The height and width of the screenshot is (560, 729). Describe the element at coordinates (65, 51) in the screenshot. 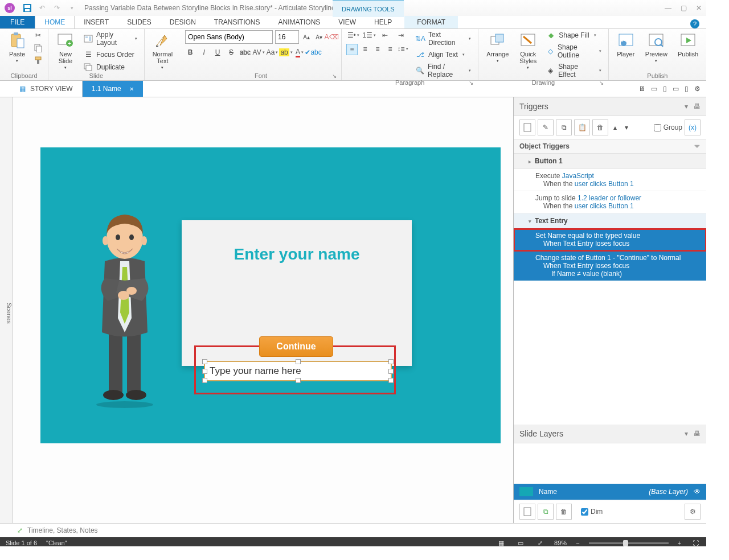

I see `new-slide-button: + New Slide▾` at that location.